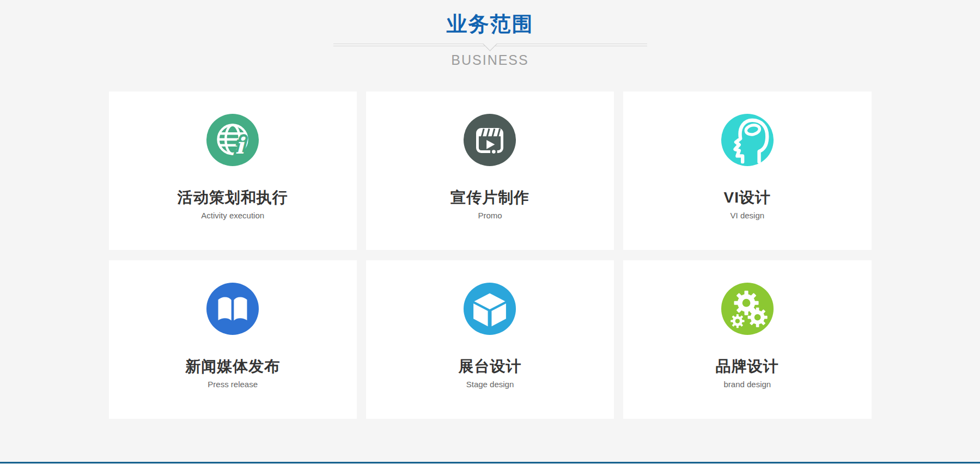 Image resolution: width=980 pixels, height=464 pixels. What do you see at coordinates (233, 171) in the screenshot?
I see `card-activity-execution: i 活动策划和执行 Activity execution` at bounding box center [233, 171].